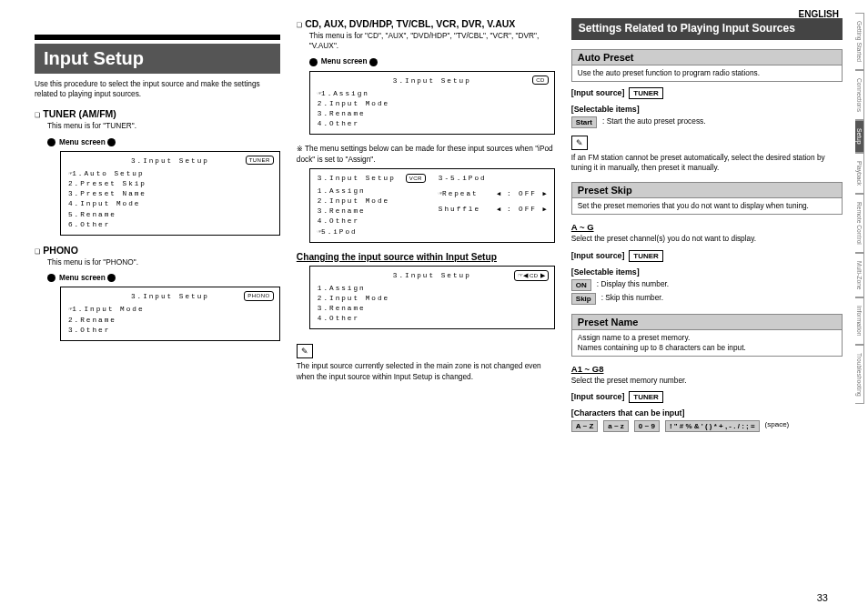 The height and width of the screenshot is (614, 868). What do you see at coordinates (157, 114) in the screenshot?
I see `tuner-heading: ❏TUNER (AM/FM)` at bounding box center [157, 114].